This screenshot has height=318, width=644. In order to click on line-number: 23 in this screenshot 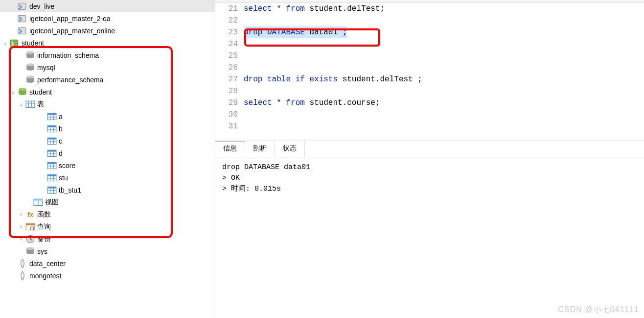, I will do `click(227, 32)`.